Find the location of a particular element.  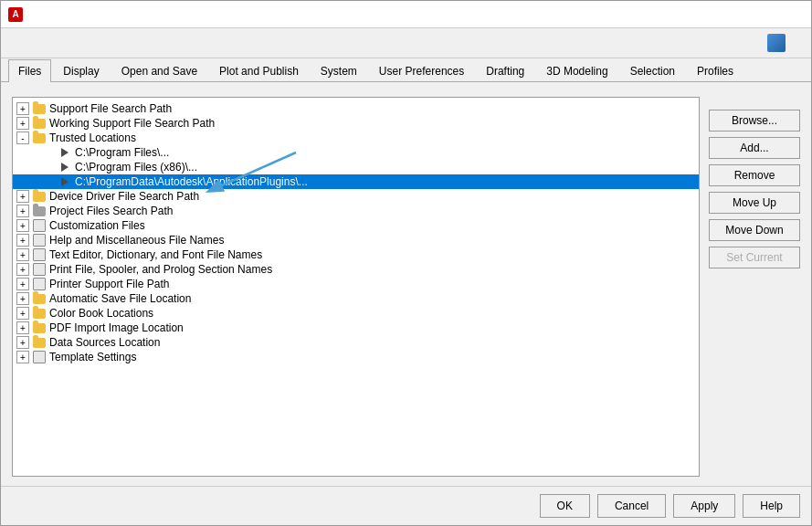

item-text-printer-support: Printer Support File Path is located at coordinates (110, 284).